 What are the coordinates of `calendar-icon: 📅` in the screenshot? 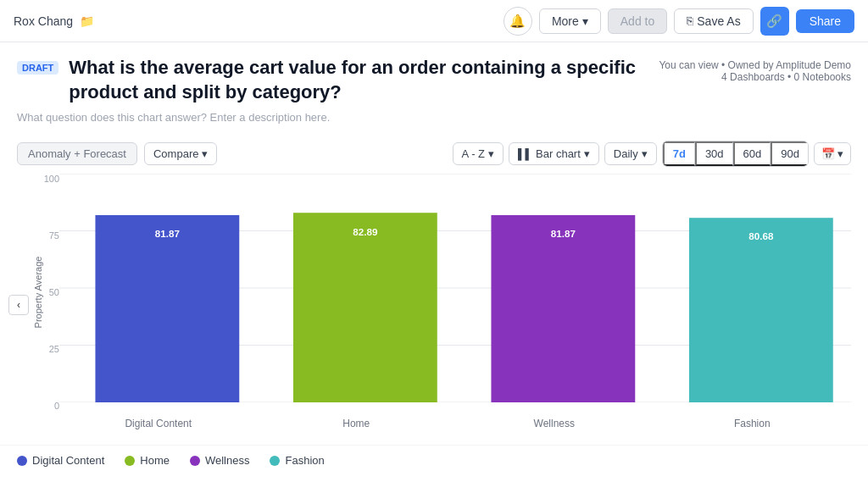 It's located at (828, 154).